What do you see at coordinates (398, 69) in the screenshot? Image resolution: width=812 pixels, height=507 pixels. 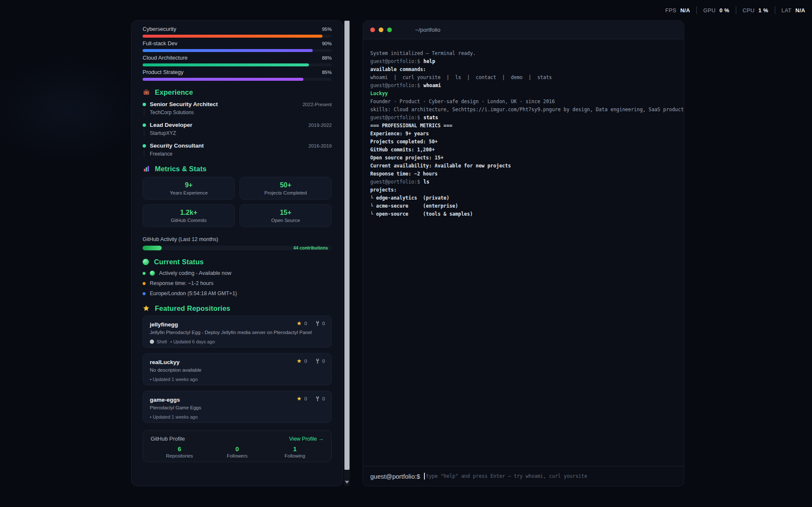 I see `terminal-output-text: available commands:` at bounding box center [398, 69].